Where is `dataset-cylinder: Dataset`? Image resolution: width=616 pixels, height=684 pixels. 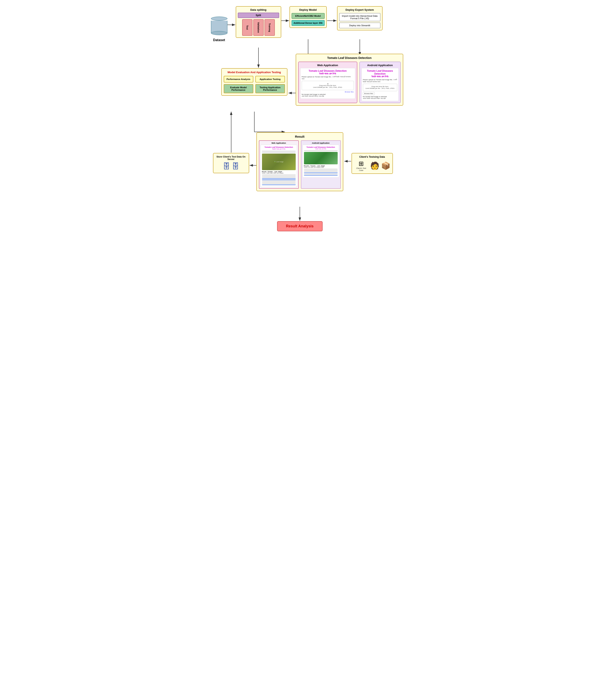 dataset-cylinder: Dataset is located at coordinates (219, 29).